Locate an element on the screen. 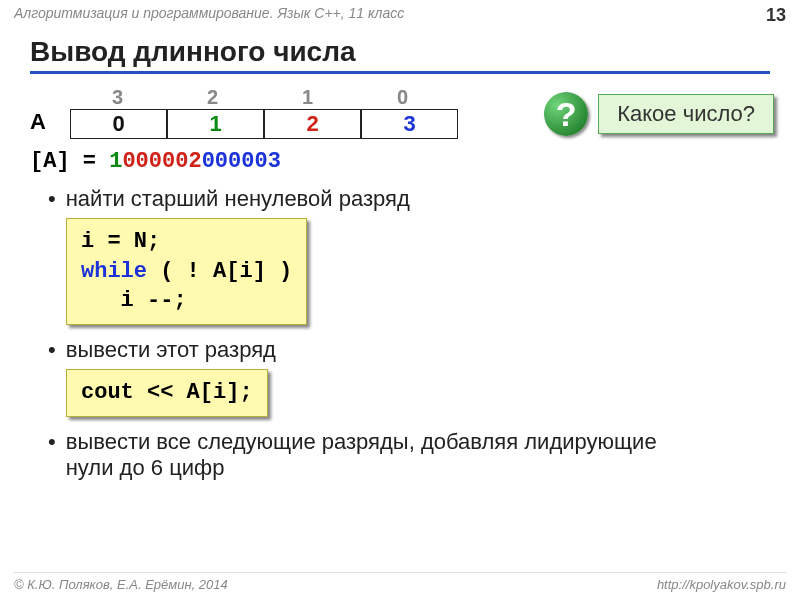 Image resolution: width=800 pixels, height=600 pixels. array-cell: 2 is located at coordinates (312, 124).